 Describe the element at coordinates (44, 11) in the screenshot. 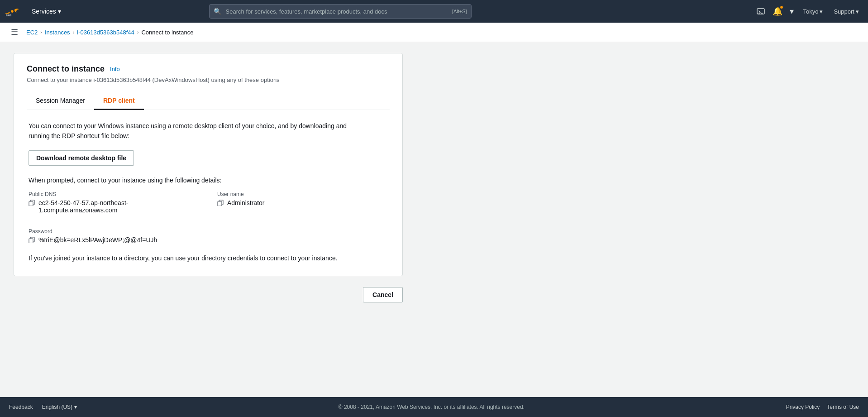

I see `services-label: Services` at that location.